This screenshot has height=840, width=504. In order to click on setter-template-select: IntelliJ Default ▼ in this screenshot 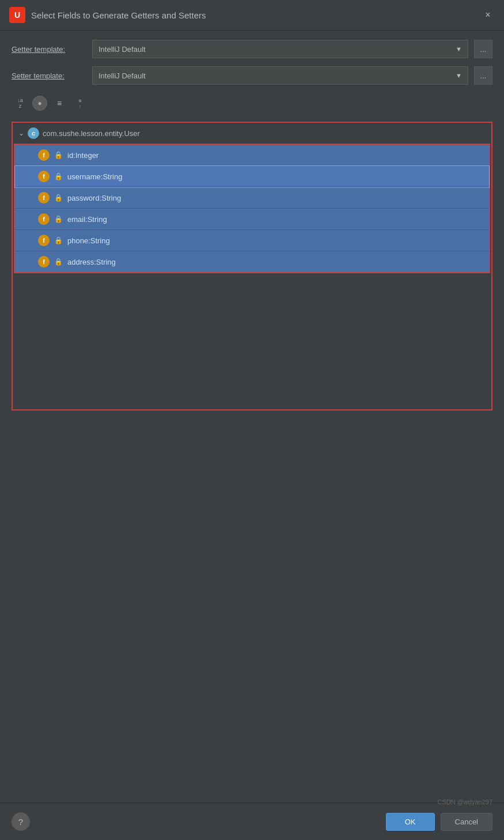, I will do `click(280, 76)`.